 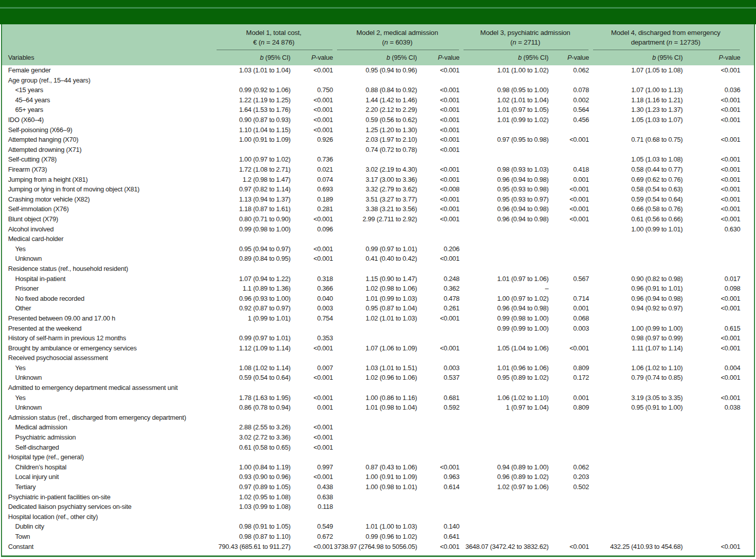 What do you see at coordinates (253, 467) in the screenshot?
I see `m1-b-value: 1.00 (0.84 to 1.19)` at bounding box center [253, 467].